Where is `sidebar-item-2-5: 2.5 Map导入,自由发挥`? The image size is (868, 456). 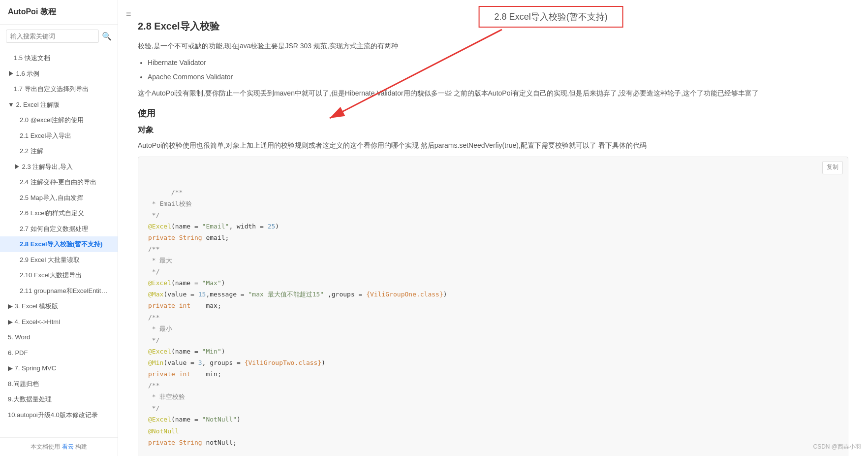
sidebar-item-2-5: 2.5 Map导入,自由发挥 is located at coordinates (59, 198).